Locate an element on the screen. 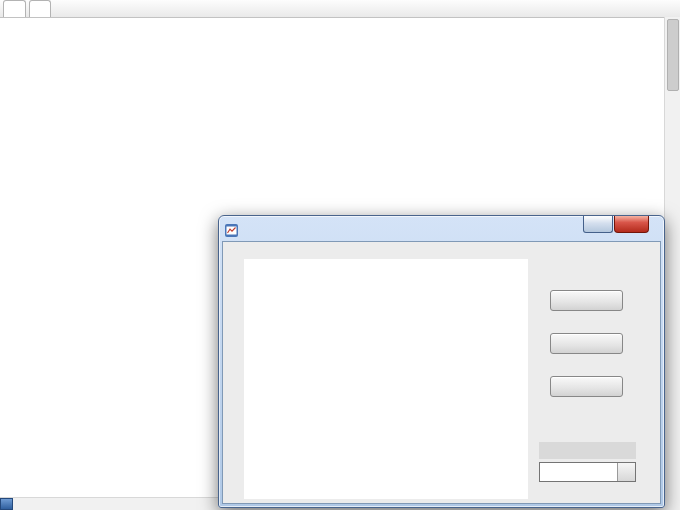  data-popup-menu is located at coordinates (588, 472).